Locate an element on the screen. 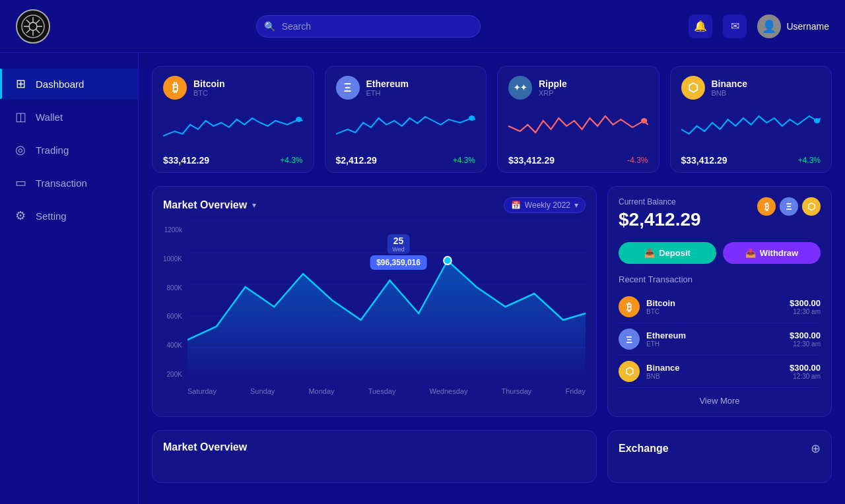 Image resolution: width=845 pixels, height=504 pixels. bnb-balance-icon: ⬡ is located at coordinates (811, 206).